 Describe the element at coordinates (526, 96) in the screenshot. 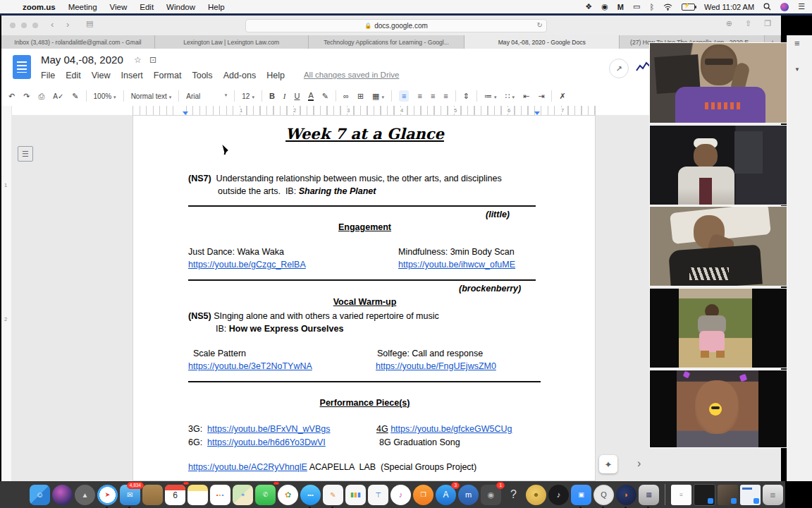

I see `decrease-indent-button: ⇤` at that location.